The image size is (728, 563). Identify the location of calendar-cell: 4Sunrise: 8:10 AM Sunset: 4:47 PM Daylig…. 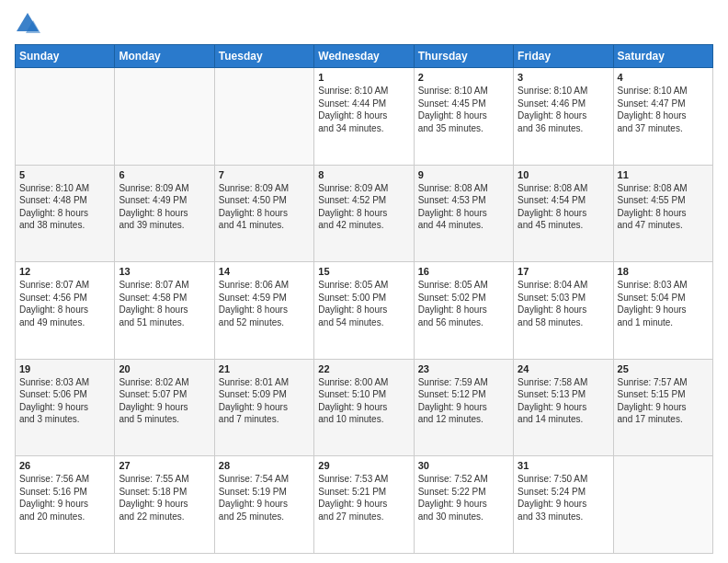
(663, 117).